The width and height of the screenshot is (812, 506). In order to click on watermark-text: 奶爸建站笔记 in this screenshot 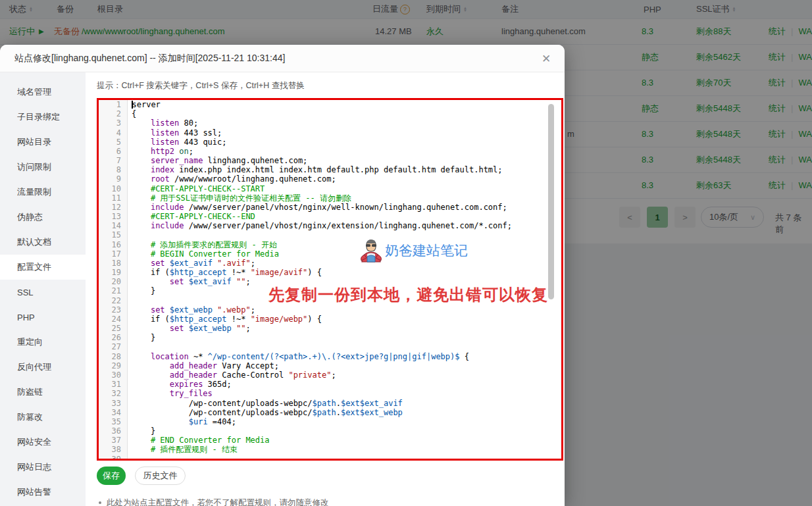, I will do `click(426, 251)`.